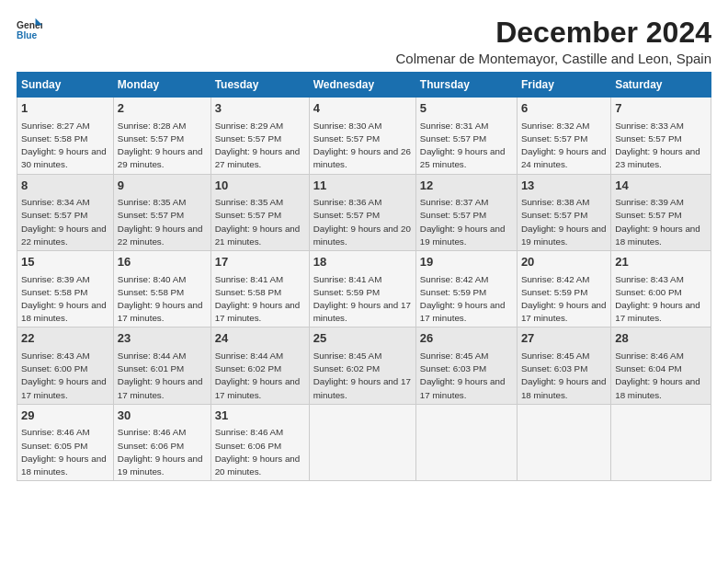  Describe the element at coordinates (661, 339) in the screenshot. I see `day-number: 28` at that location.